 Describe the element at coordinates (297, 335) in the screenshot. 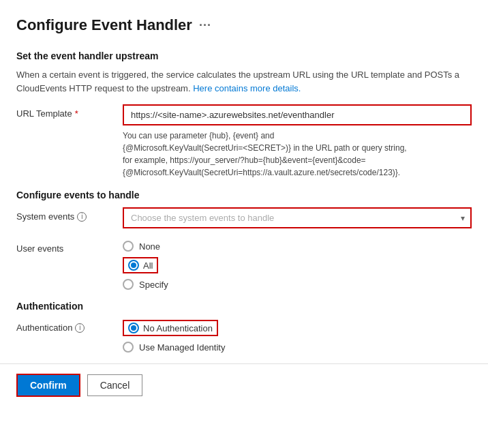

I see `auth-radio-group: No Authentication Use Managed Identity` at that location.